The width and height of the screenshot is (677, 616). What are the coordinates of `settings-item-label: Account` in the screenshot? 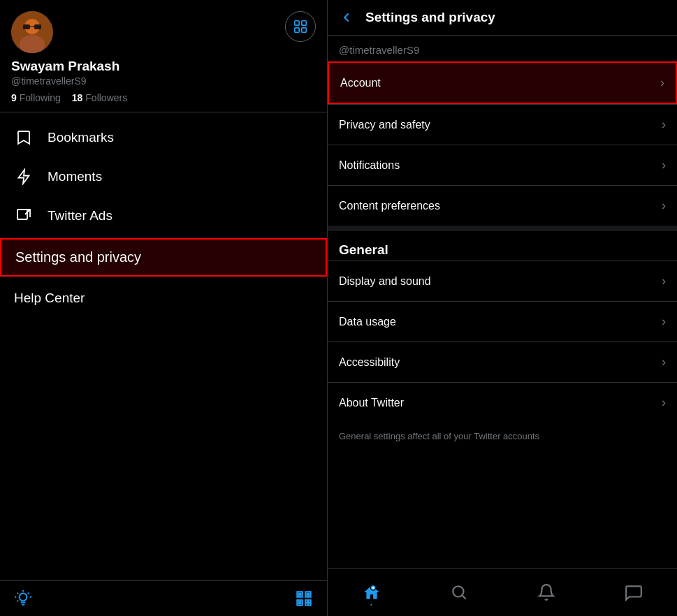 It's located at (361, 83).